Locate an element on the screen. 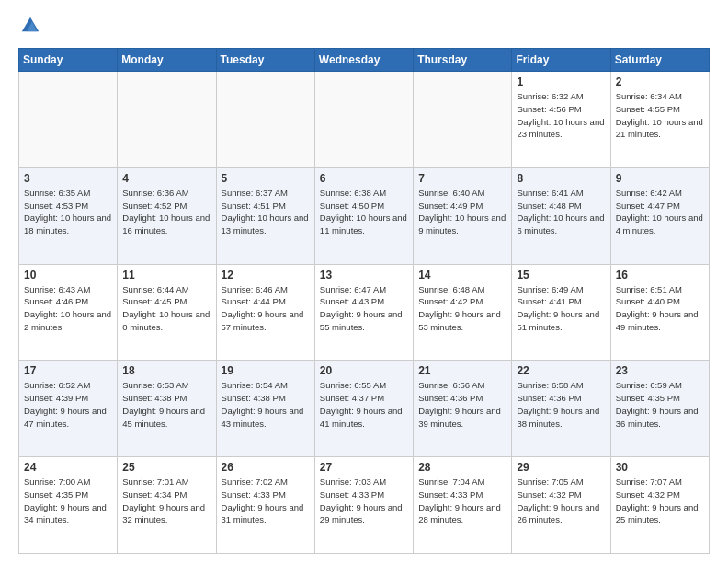 The image size is (728, 563). day-number: 7 is located at coordinates (462, 178).